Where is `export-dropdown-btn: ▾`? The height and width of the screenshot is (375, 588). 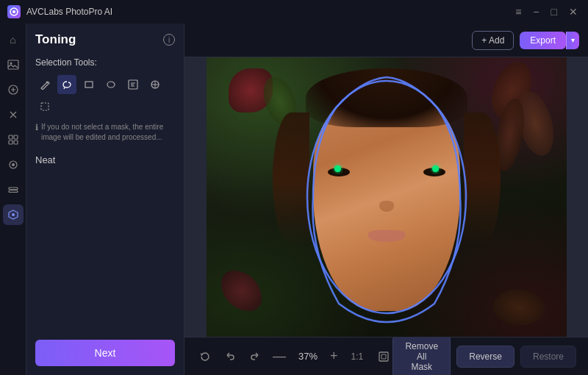 export-dropdown-btn: ▾ is located at coordinates (573, 40).